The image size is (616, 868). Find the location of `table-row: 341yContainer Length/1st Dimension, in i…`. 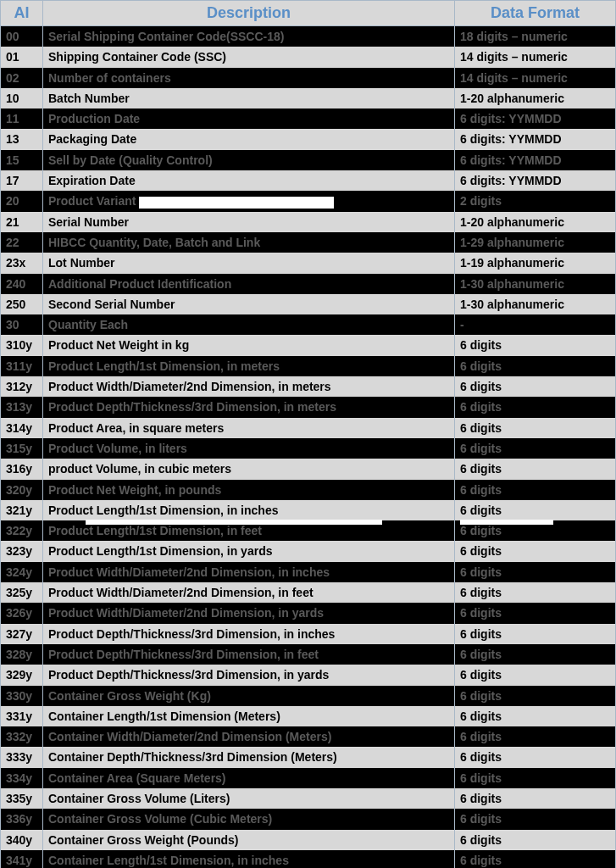

table-row: 341yContainer Length/1st Dimension, in i… is located at coordinates (308, 860).